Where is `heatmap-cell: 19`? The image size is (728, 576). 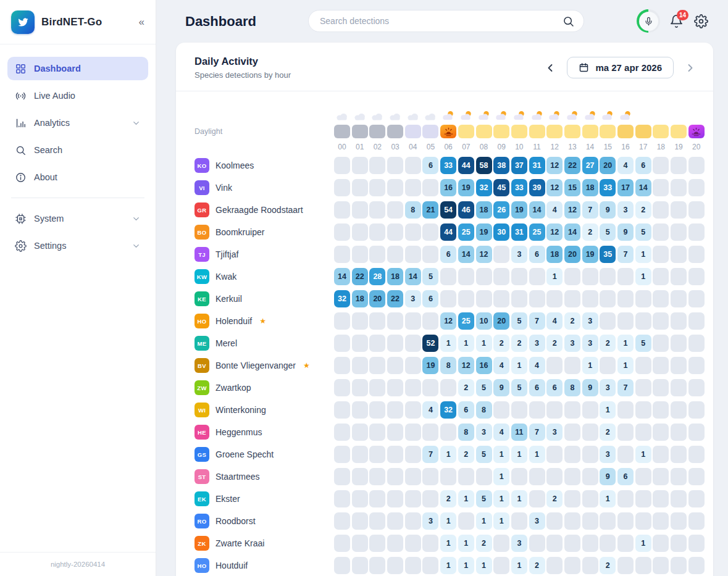 heatmap-cell: 19 is located at coordinates (430, 365).